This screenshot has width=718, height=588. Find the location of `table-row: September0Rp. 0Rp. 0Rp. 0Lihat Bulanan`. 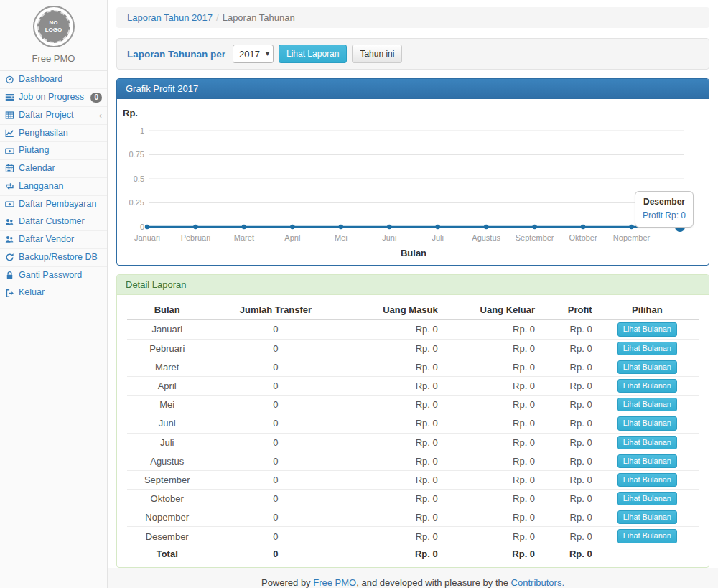

table-row: September0Rp. 0Rp. 0Rp. 0Lihat Bulanan is located at coordinates (413, 480).